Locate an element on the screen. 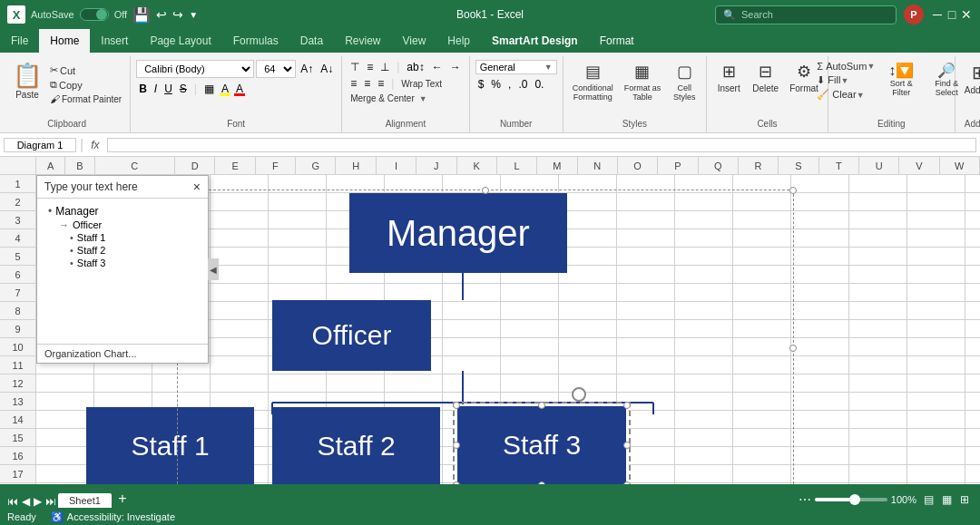  row-8: 8 is located at coordinates (18, 311).